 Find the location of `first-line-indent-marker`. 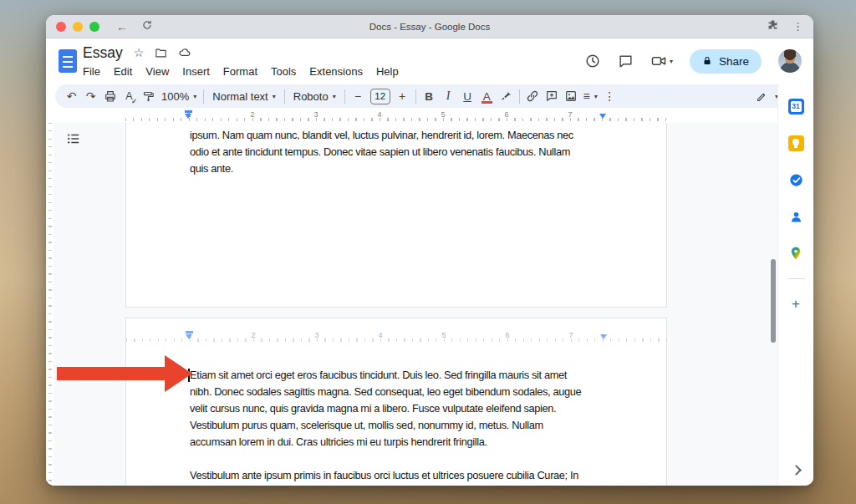

first-line-indent-marker is located at coordinates (189, 112).